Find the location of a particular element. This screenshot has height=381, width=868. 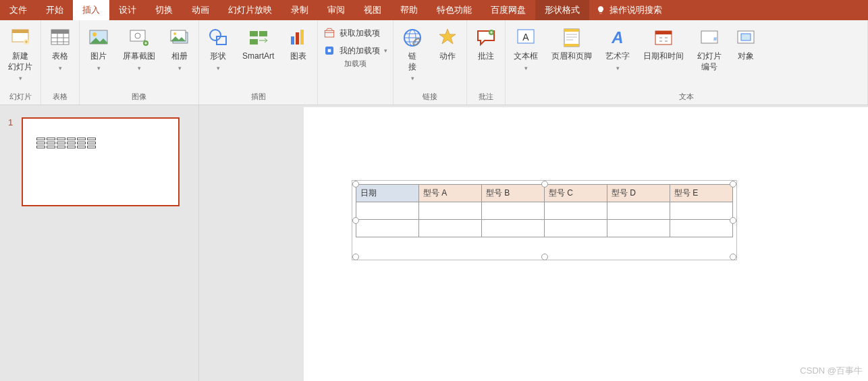

chart-button: 图表 is located at coordinates (298, 45).